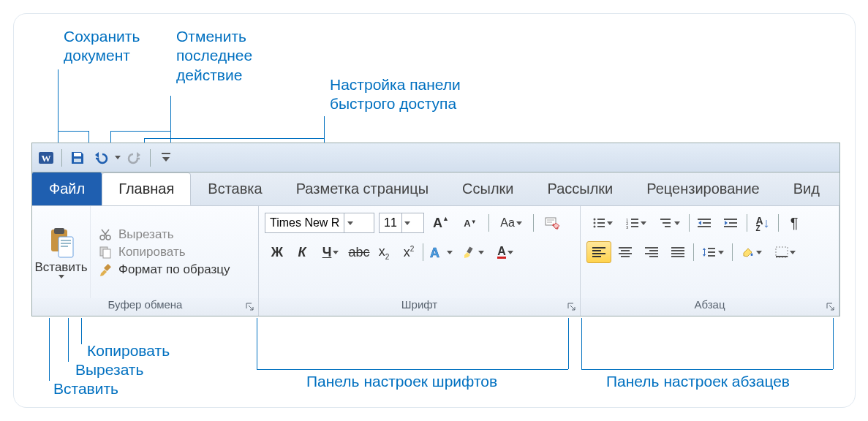 The width and height of the screenshot is (868, 421). What do you see at coordinates (441, 252) in the screenshot?
I see `text-effects-button: A` at bounding box center [441, 252].